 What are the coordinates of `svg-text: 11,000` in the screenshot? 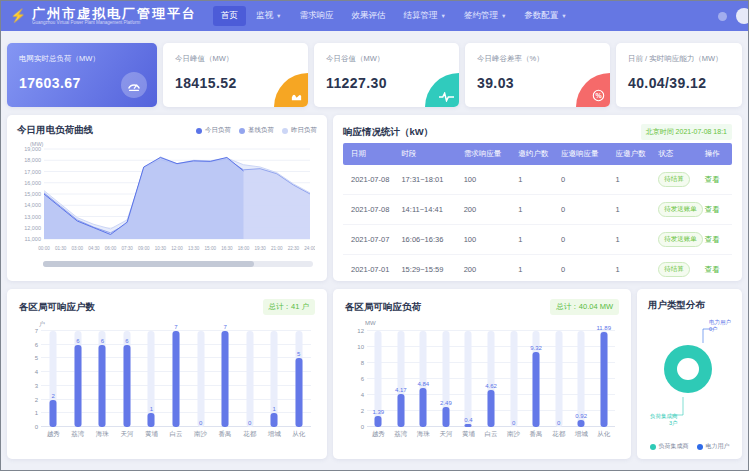 It's located at (33, 239).